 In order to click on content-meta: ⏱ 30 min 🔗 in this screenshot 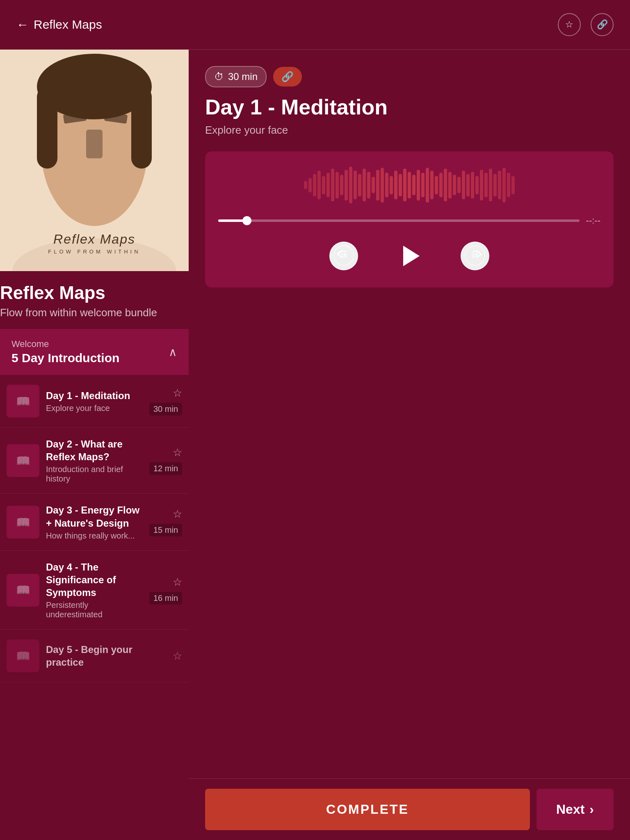, I will do `click(409, 77)`.